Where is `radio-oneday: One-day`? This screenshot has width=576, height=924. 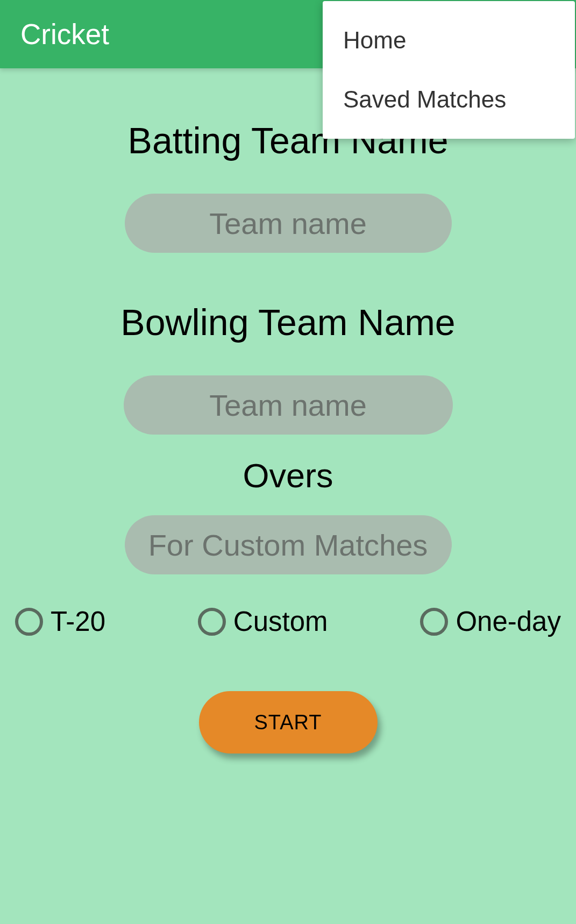 radio-oneday: One-day is located at coordinates (490, 622).